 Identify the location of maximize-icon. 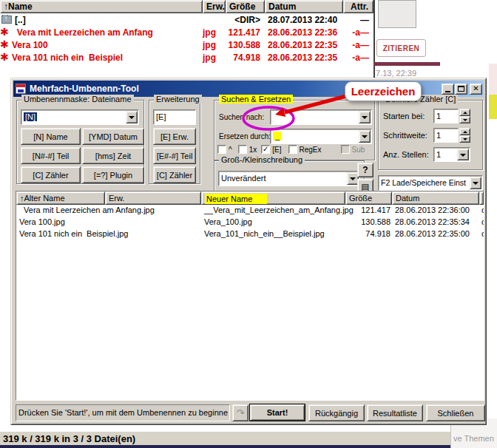
(462, 89).